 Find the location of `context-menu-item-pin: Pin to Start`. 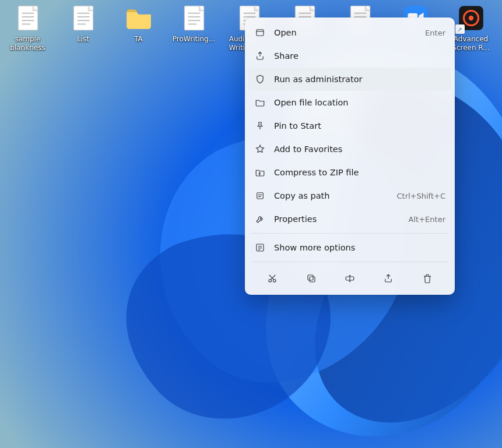

context-menu-item-pin: Pin to Start is located at coordinates (350, 126).